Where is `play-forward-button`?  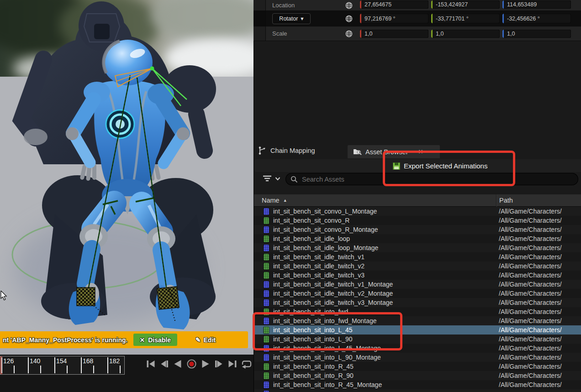
play-forward-button is located at coordinates (206, 364).